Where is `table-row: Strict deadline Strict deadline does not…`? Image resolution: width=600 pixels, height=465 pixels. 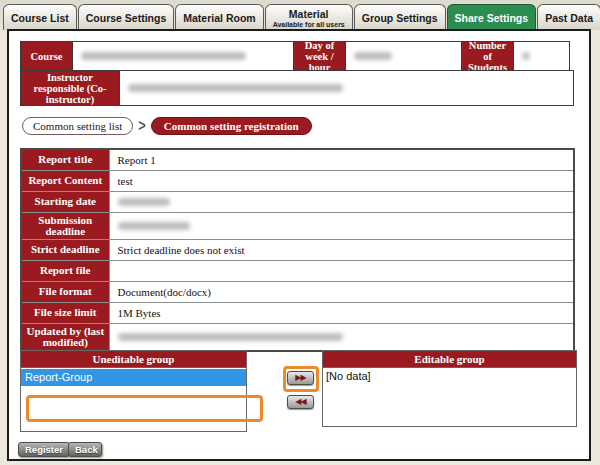
table-row: Strict deadline Strict deadline does not… is located at coordinates (298, 250).